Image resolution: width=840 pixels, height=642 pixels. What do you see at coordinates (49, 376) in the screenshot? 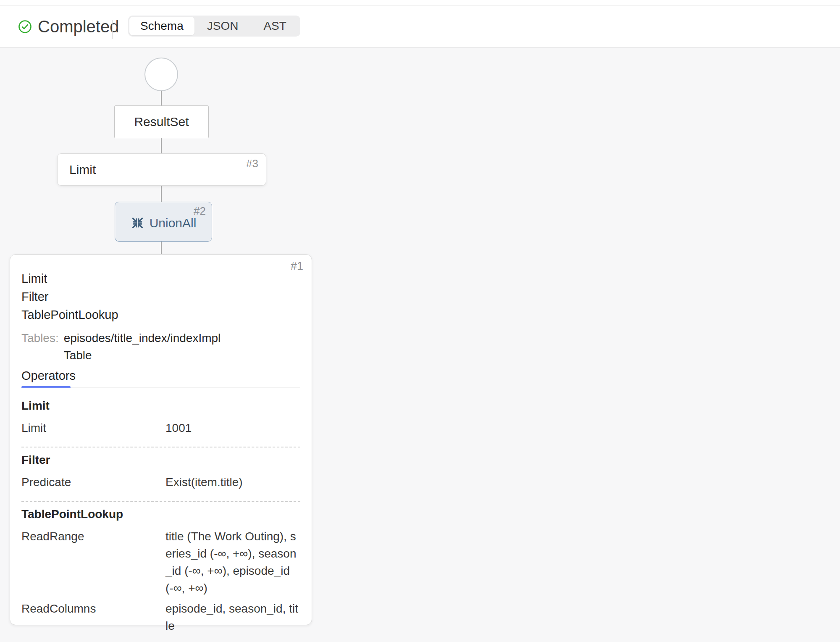
I see `tab-operators: Operators` at bounding box center [49, 376].